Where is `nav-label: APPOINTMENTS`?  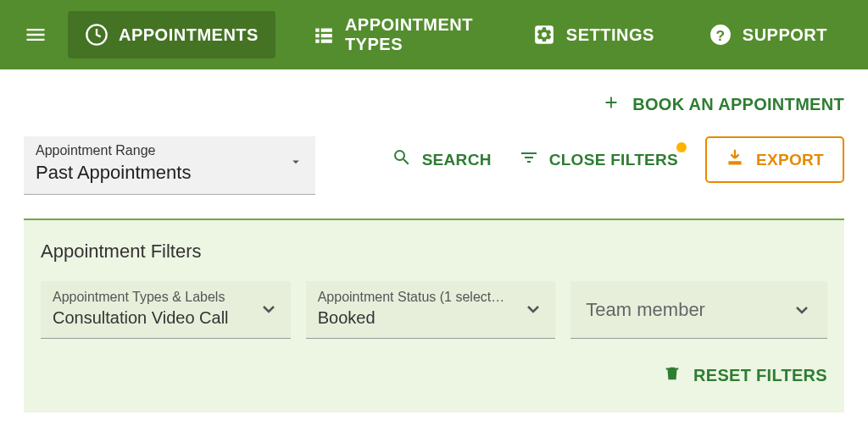
nav-label: APPOINTMENTS is located at coordinates (188, 36).